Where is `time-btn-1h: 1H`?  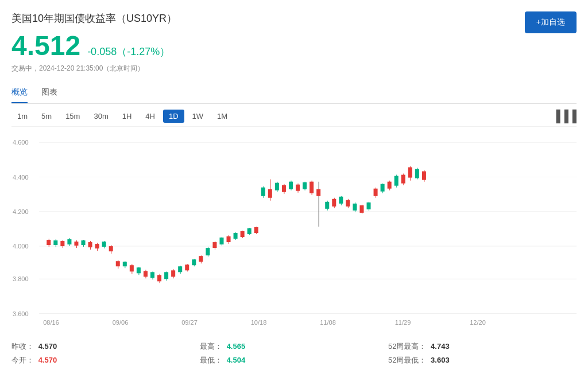 time-btn-1h: 1H is located at coordinates (127, 116).